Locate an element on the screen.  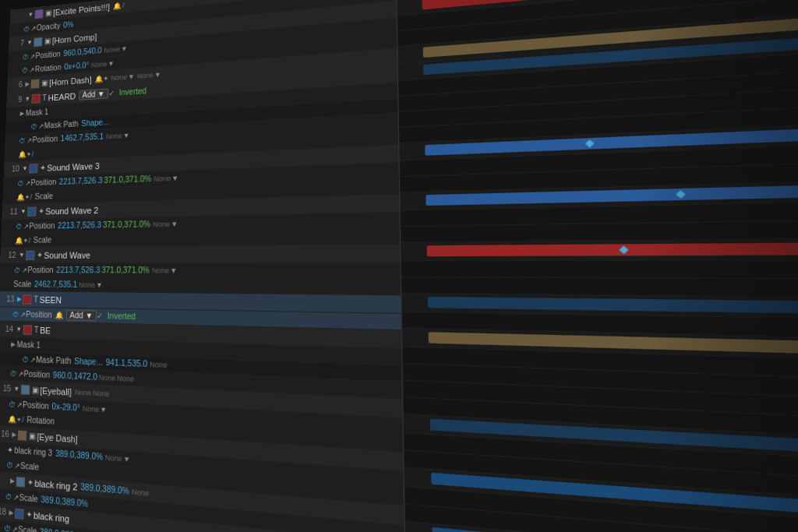
layer-name: [Horn Dash] is located at coordinates (70, 81).